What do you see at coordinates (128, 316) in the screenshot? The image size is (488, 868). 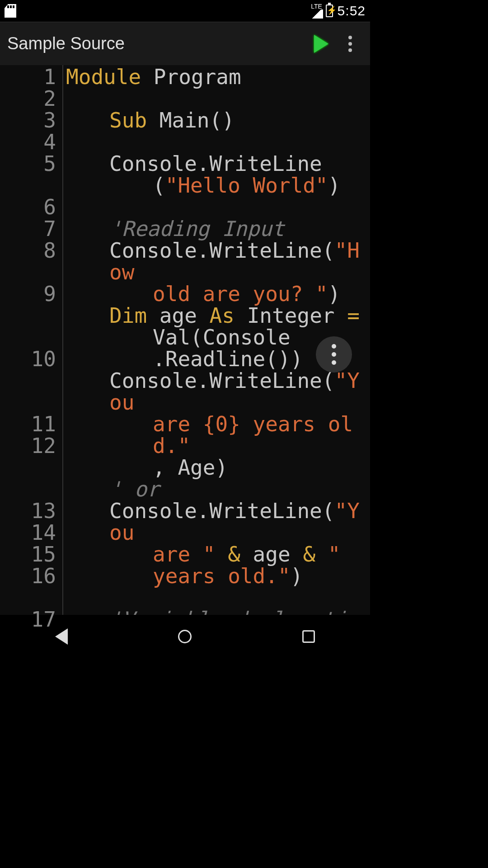 I see `token-kw: Dim` at bounding box center [128, 316].